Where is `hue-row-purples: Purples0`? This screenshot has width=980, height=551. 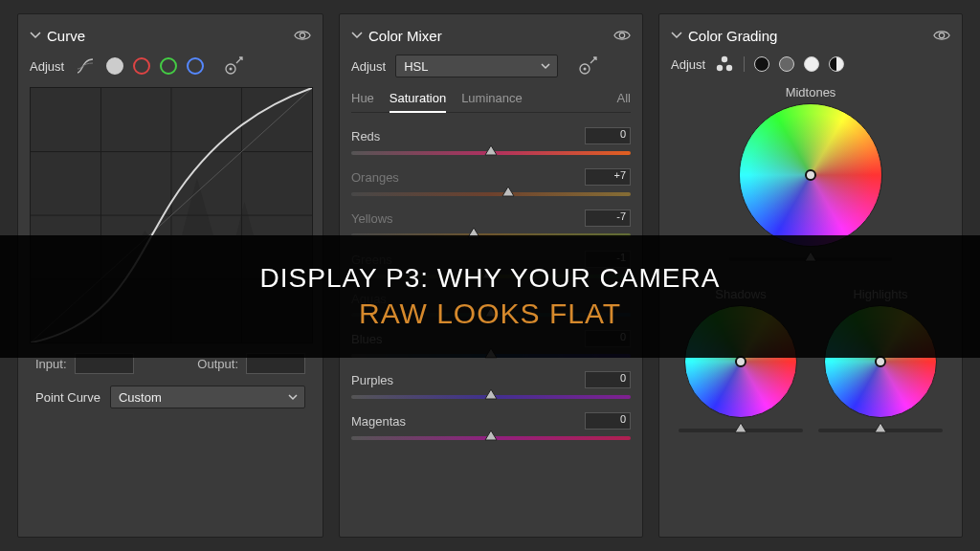
hue-row-purples: Purples0 is located at coordinates (491, 387).